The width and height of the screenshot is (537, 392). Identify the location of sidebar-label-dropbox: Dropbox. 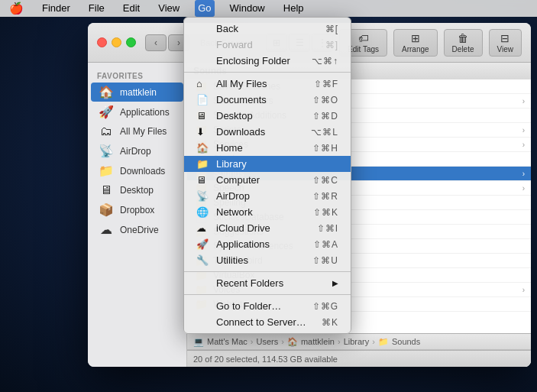
(137, 210).